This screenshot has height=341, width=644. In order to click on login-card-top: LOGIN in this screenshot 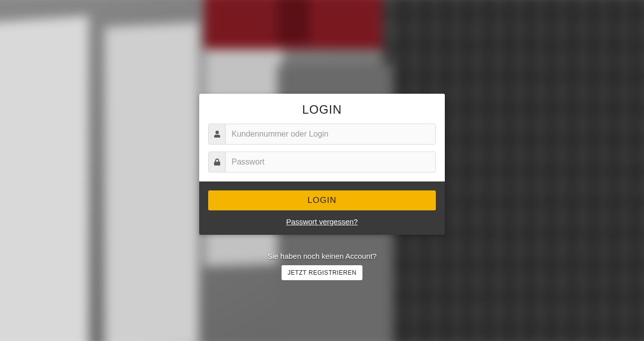, I will do `click(322, 138)`.